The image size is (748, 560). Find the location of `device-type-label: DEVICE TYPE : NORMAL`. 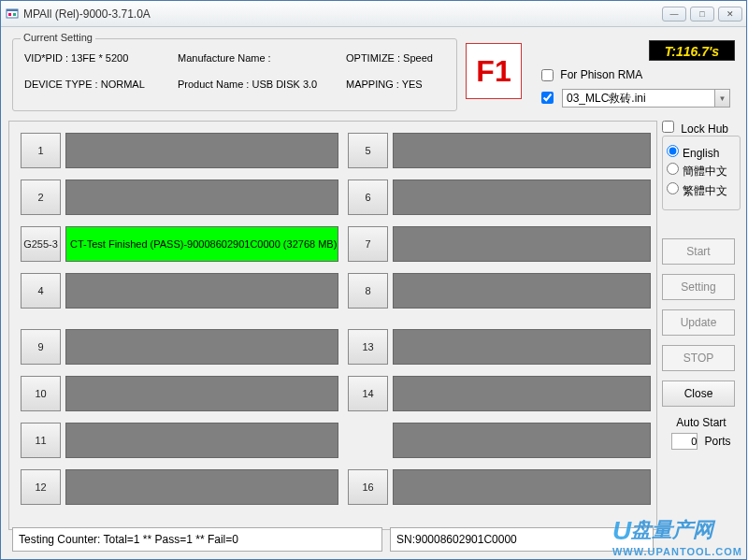

device-type-label: DEVICE TYPE : NORMAL is located at coordinates (84, 84).